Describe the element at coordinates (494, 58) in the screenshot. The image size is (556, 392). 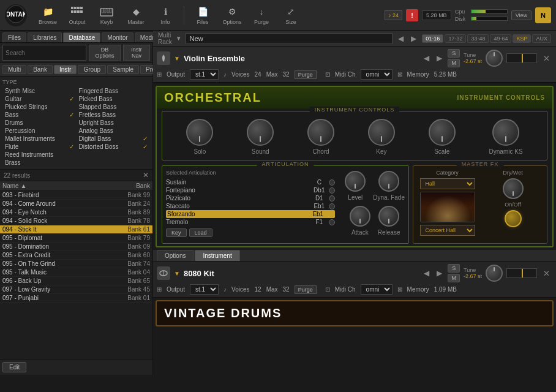
I see `tune-knob` at that location.